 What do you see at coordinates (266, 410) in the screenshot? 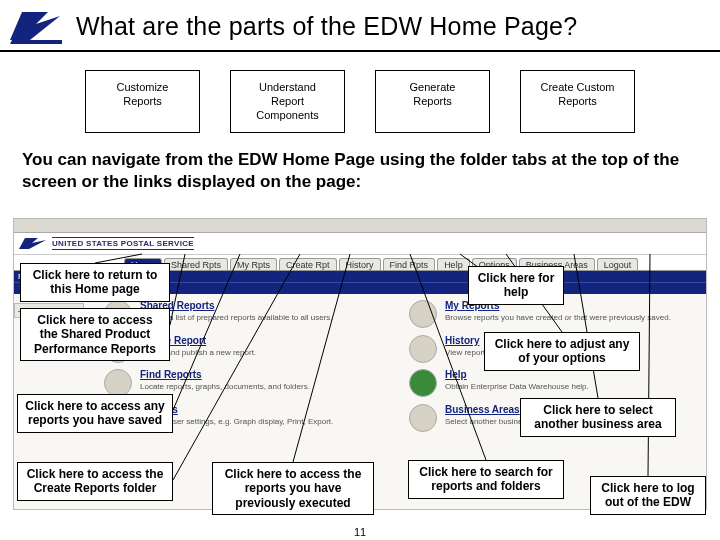
I see `section-heading: Options` at bounding box center [266, 410].